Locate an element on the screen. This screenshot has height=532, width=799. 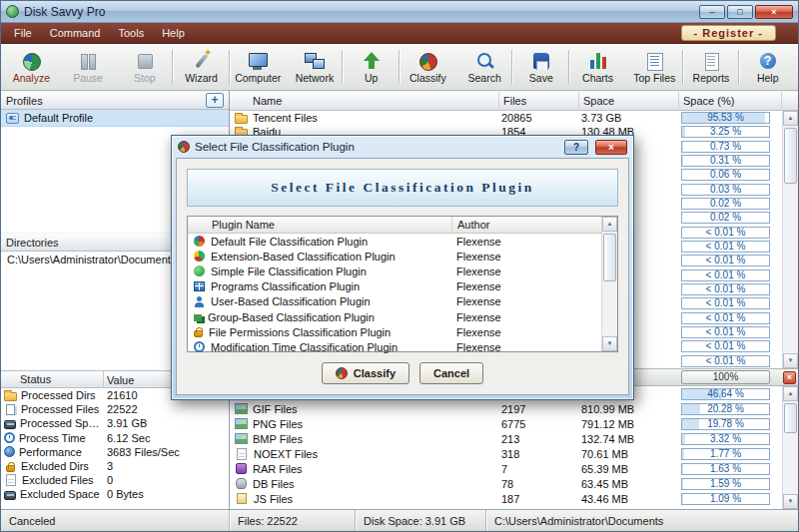
status-row-value: 0 Bytes is located at coordinates (166, 494).